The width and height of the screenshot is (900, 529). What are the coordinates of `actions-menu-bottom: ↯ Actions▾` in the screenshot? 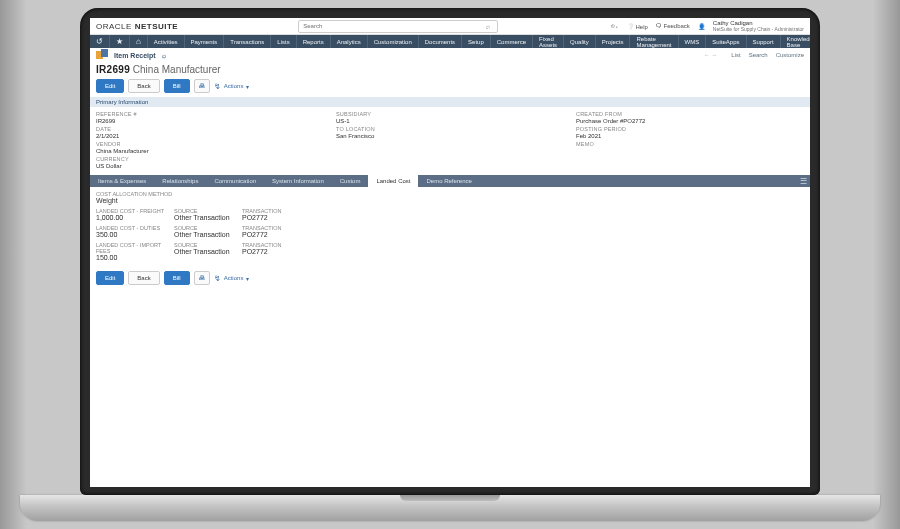 It's located at (232, 278).